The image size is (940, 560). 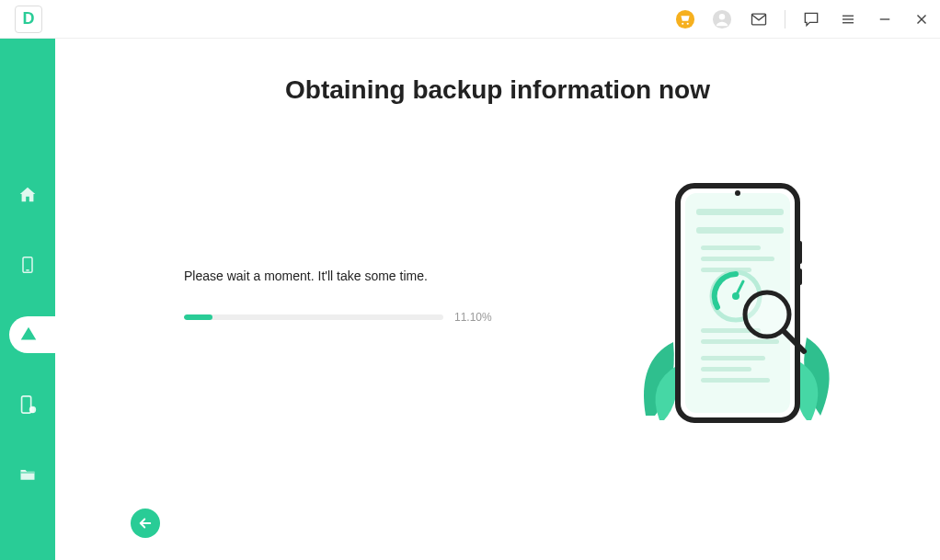 What do you see at coordinates (340, 296) in the screenshot?
I see `progress-area: Please wait a moment. It'll take some ti…` at bounding box center [340, 296].